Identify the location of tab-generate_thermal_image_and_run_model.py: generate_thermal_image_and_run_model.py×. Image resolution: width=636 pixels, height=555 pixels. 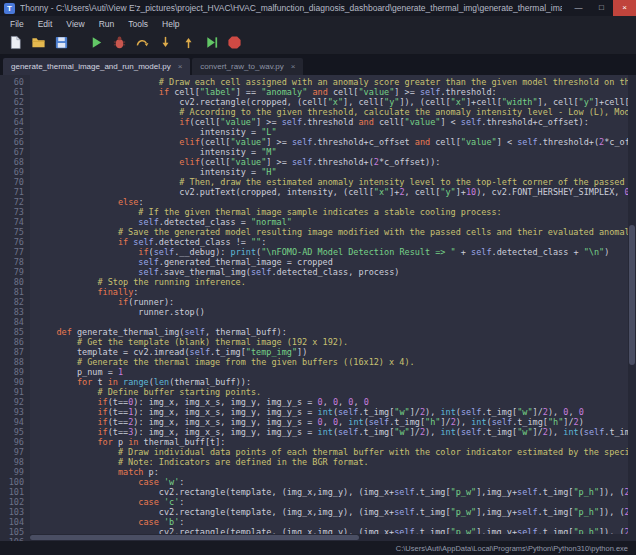
(96, 66).